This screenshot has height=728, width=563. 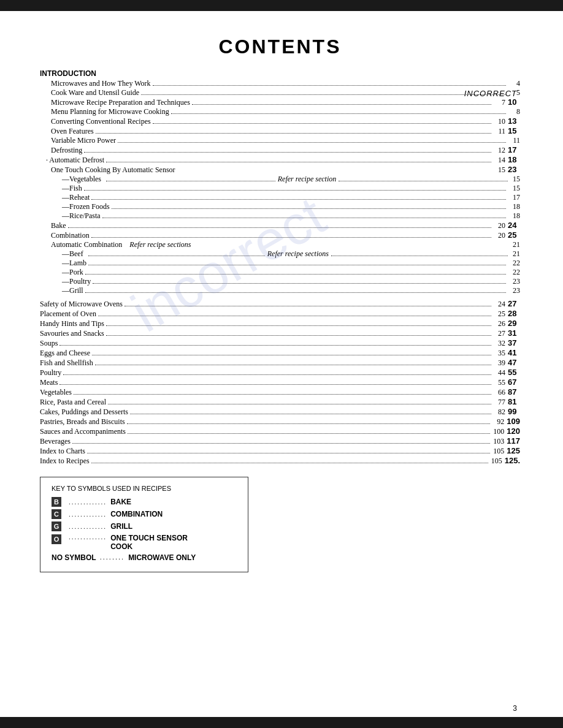 What do you see at coordinates (280, 141) in the screenshot?
I see `list-item: Variable Micro Power 11` at bounding box center [280, 141].